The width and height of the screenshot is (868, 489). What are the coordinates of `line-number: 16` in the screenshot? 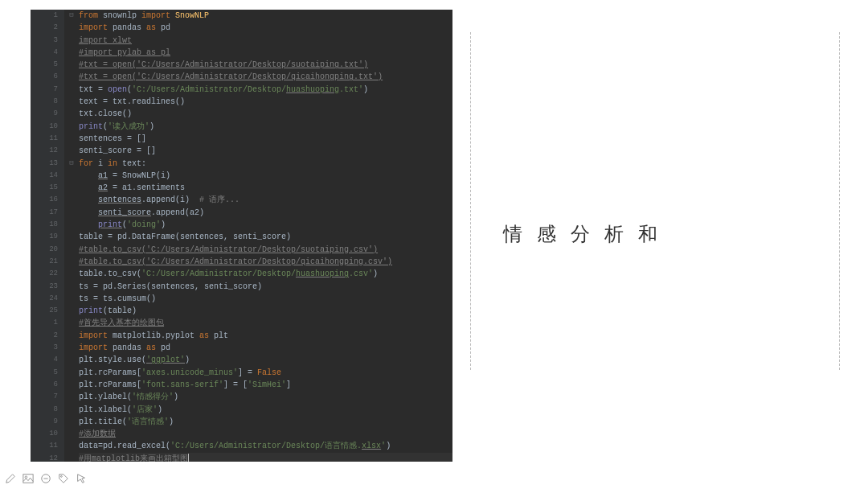 It's located at (44, 199).